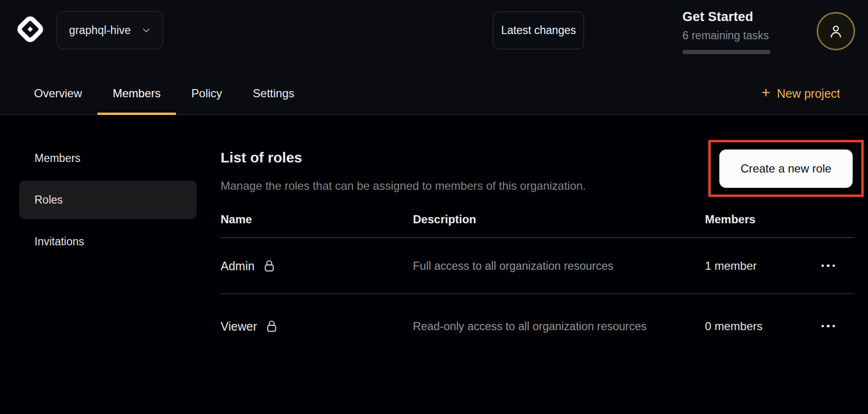  I want to click on new-project-label: New project, so click(809, 94).